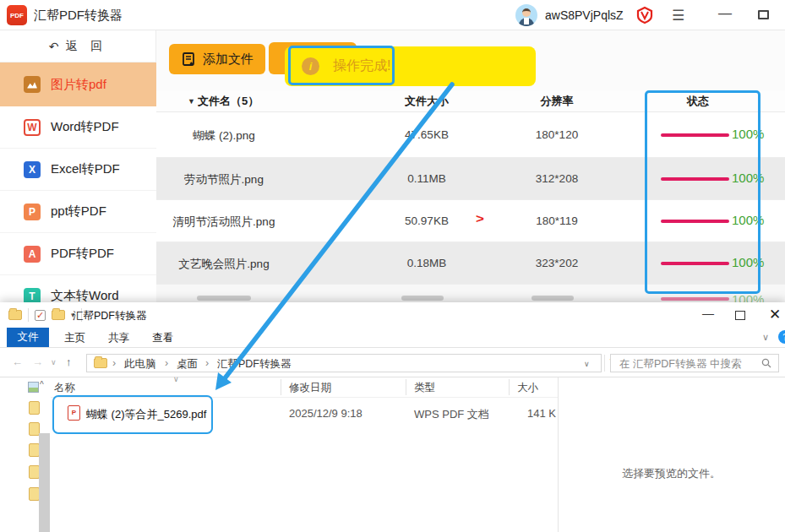 The width and height of the screenshot is (785, 532). I want to click on back-button: ↶ 返 回, so click(78, 46).